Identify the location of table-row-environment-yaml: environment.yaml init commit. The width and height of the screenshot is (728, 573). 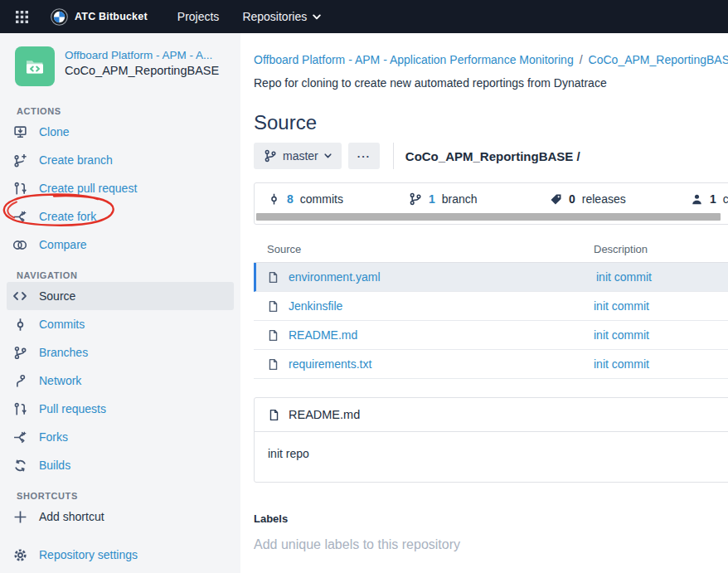
(491, 277).